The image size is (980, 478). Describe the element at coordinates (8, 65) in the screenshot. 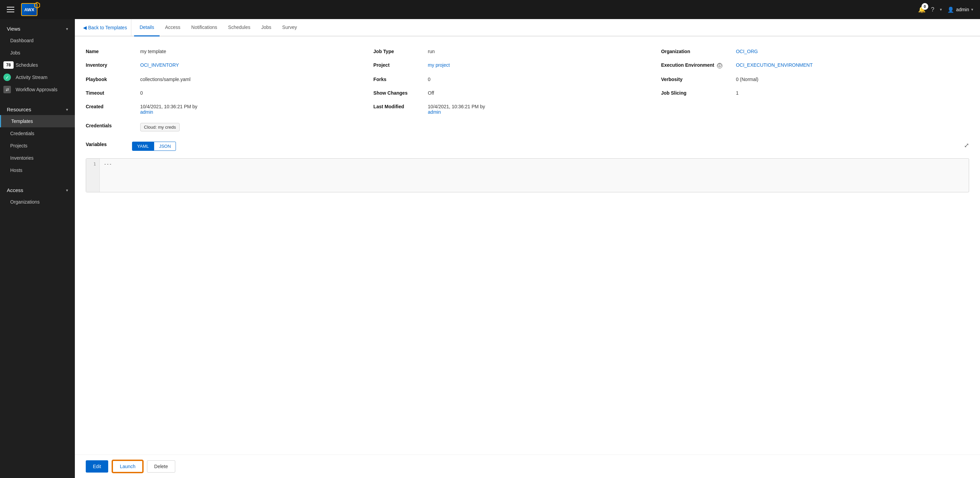

I see `schedules-badge: 78` at that location.